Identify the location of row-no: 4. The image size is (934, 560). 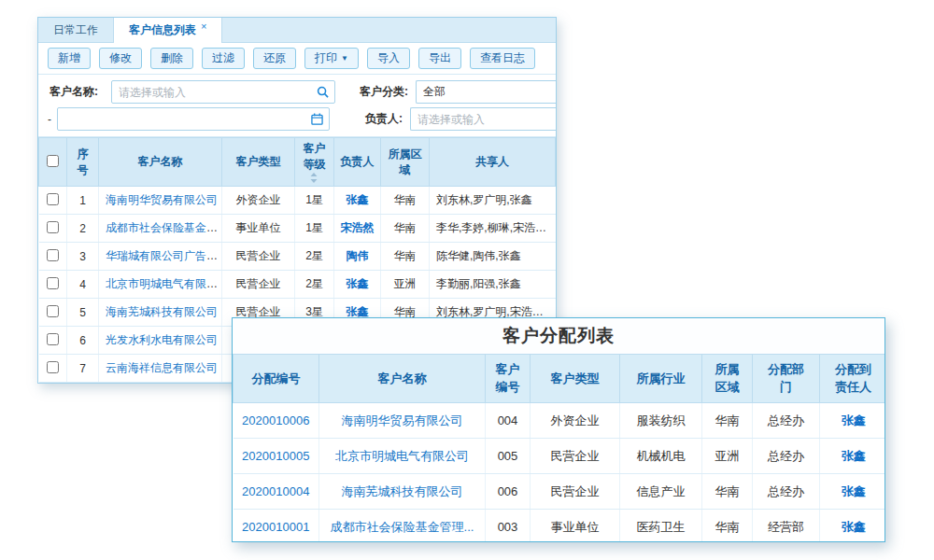
(83, 285).